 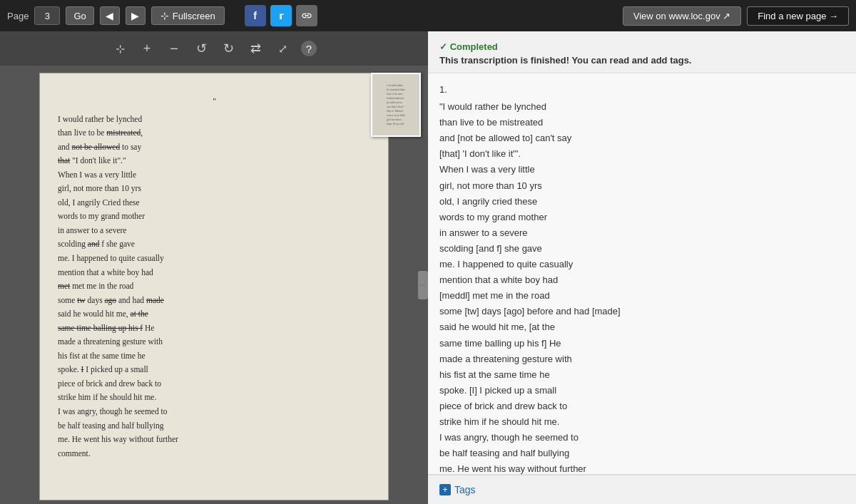 I want to click on transcription-line: said he would hit me, [at the, so click(x=642, y=327).